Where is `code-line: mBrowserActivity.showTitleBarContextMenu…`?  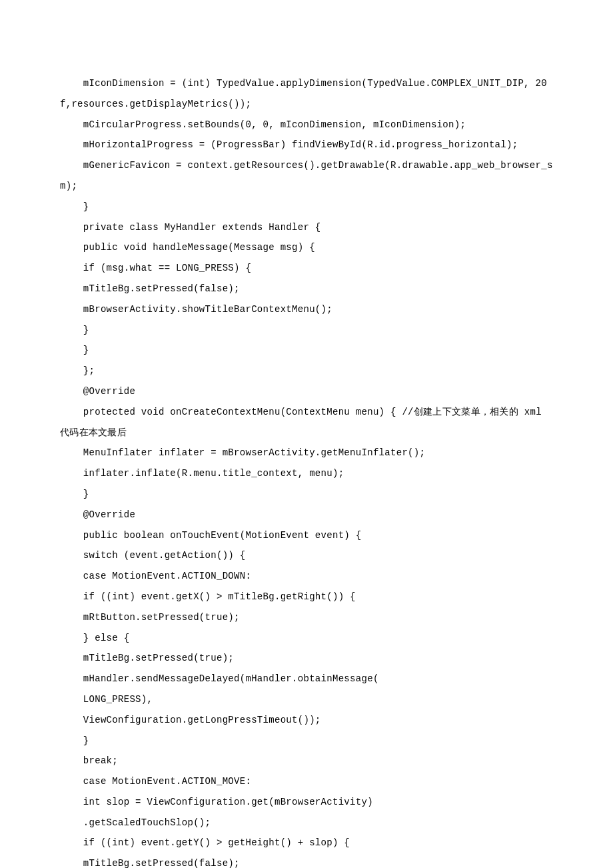
code-line: mBrowserActivity.showTitleBarContextMenu… is located at coordinates (306, 309).